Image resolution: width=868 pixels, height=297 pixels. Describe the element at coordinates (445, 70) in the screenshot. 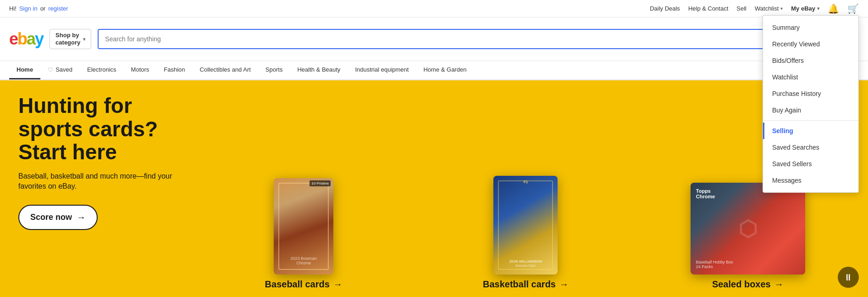

I see `nav-item-home-garden: Home & Garden` at that location.